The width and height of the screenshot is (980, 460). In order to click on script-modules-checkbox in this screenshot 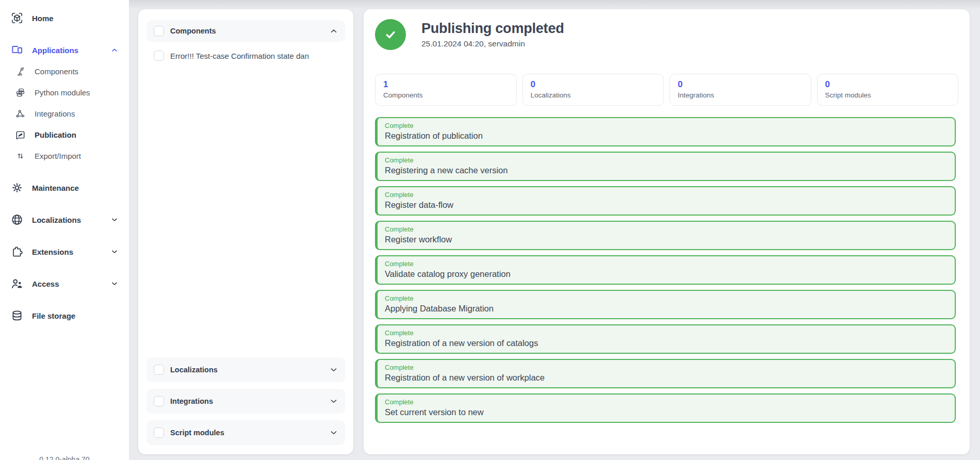, I will do `click(159, 433)`.